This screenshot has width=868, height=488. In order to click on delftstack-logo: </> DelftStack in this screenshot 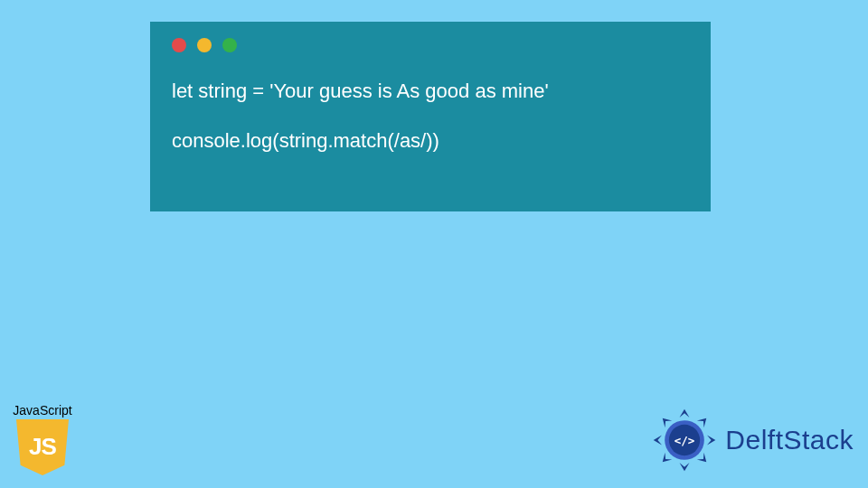, I will do `click(751, 440)`.